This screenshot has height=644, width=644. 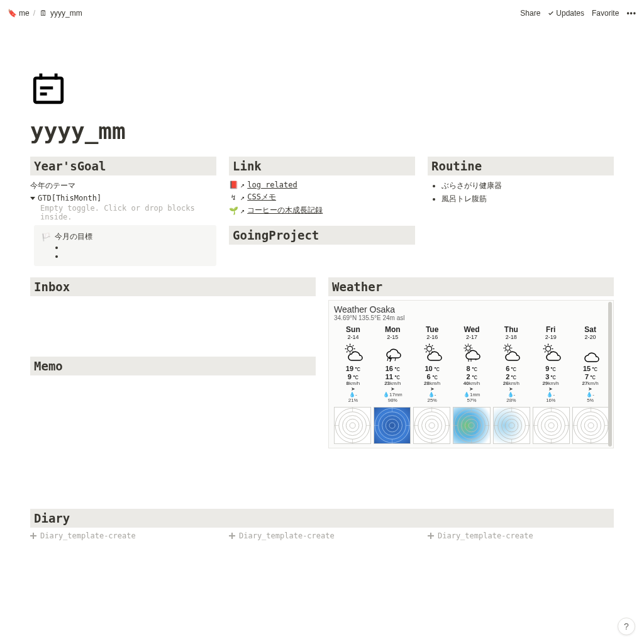 I want to click on breadcrumb-root-label: me, so click(x=24, y=13).